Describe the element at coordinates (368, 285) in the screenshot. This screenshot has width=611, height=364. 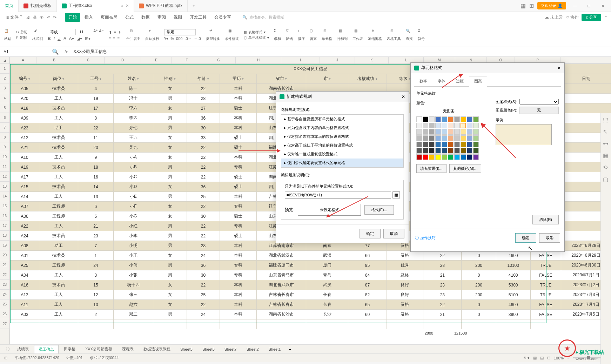
I see `cell: 87` at that location.